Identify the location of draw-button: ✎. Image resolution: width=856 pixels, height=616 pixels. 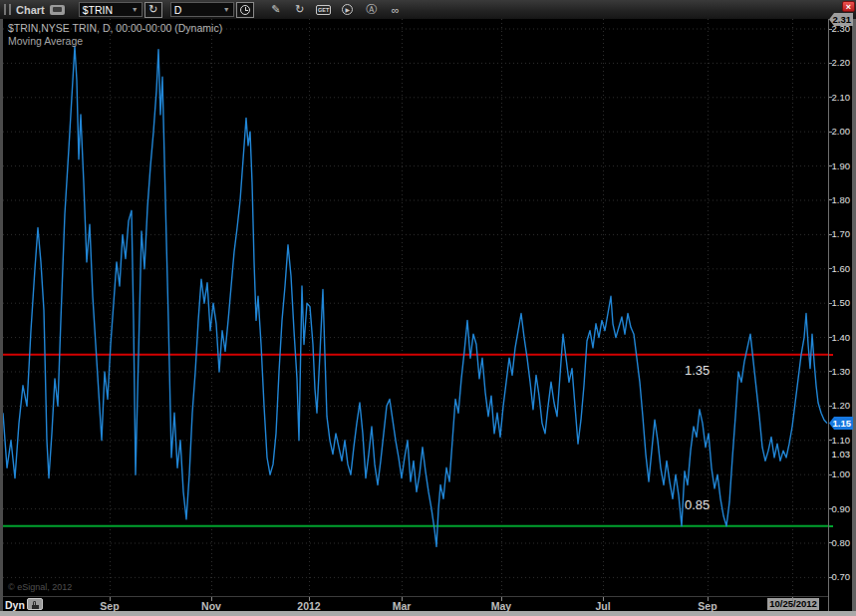
(276, 10).